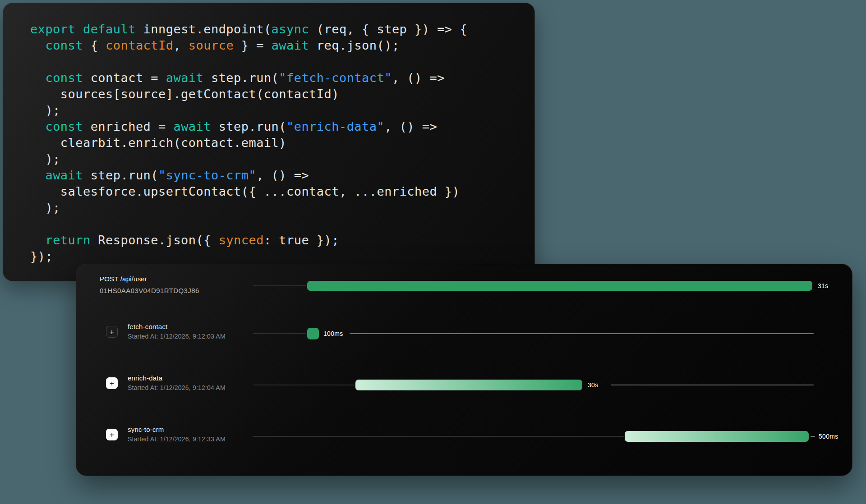 The image size is (866, 504). Describe the element at coordinates (207, 175) in the screenshot. I see `code-token: "sync-to-crm"` at that location.